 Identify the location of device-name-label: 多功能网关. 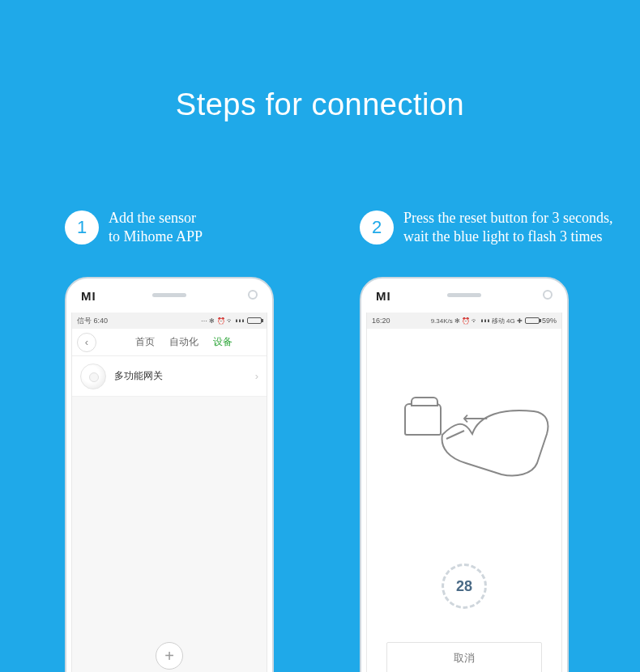
(185, 376).